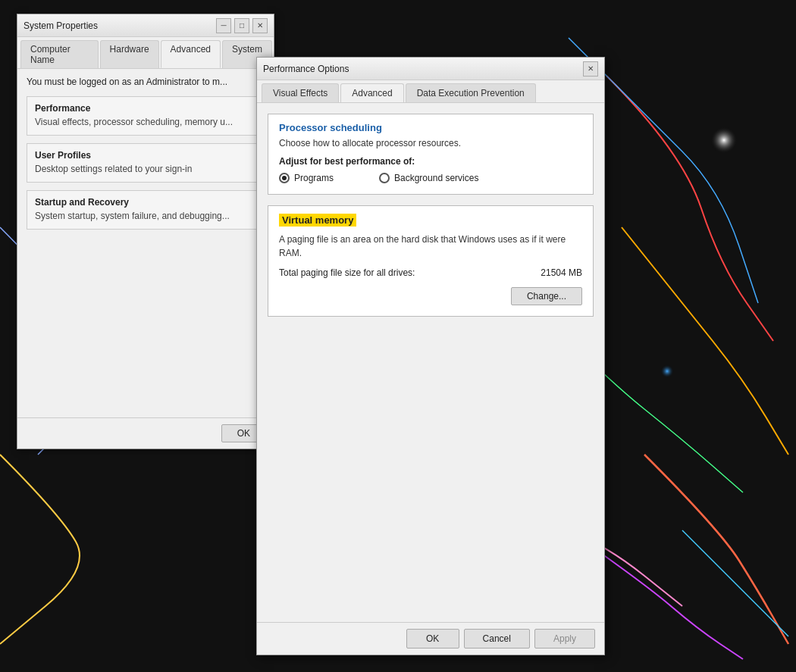 The width and height of the screenshot is (796, 672). What do you see at coordinates (431, 261) in the screenshot?
I see `virtual-memory-section: Virtual memory A paging file is an area …` at bounding box center [431, 261].